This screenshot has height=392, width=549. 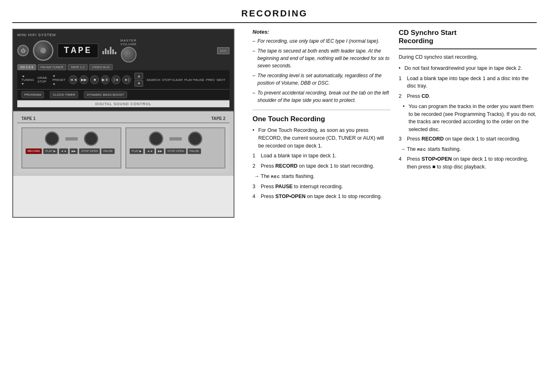 What do you see at coordinates (468, 118) in the screenshot?
I see `cd-sub-bullet: You can program the tracks in the order …` at bounding box center [468, 118].